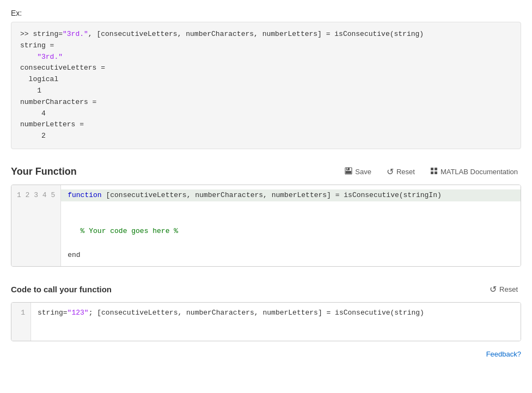 The height and width of the screenshot is (393, 532). Describe the element at coordinates (44, 172) in the screenshot. I see `your-function-title: Your Function` at that location.